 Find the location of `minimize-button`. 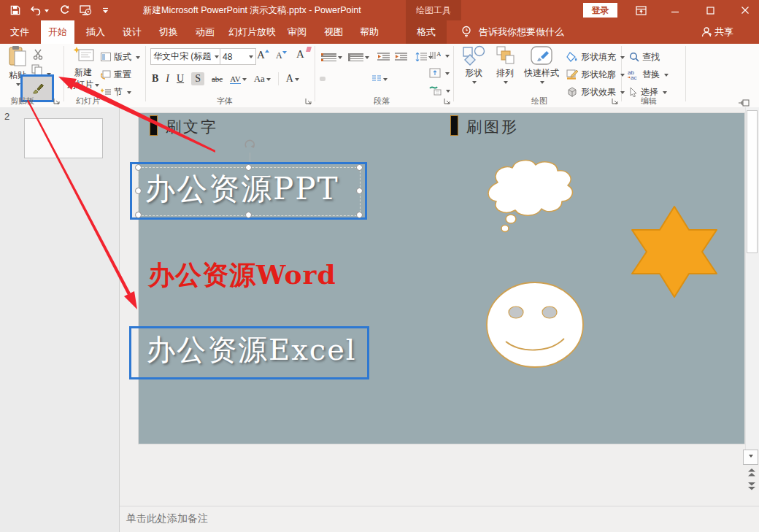

minimize-button is located at coordinates (675, 10).